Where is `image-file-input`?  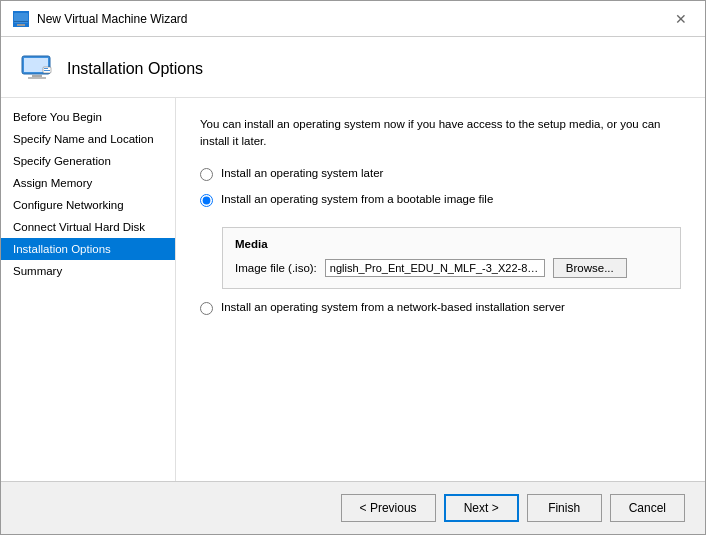
image-file-input is located at coordinates (435, 268).